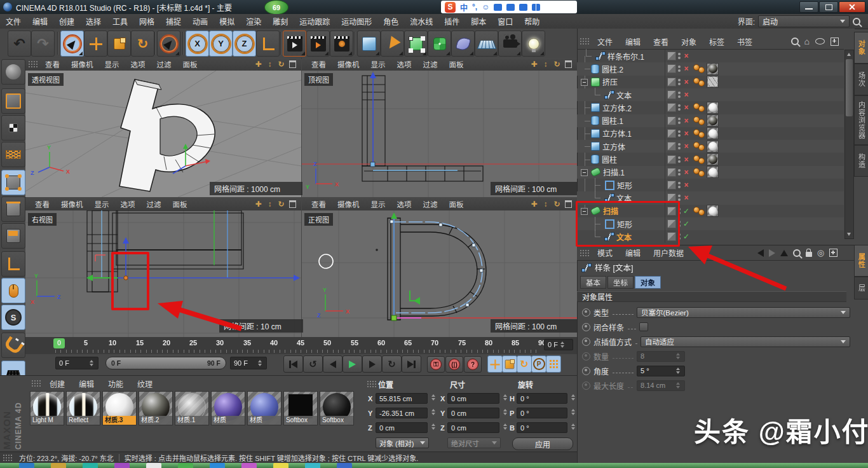 The height and width of the screenshot is (468, 868). Describe the element at coordinates (710, 121) in the screenshot. I see `tree-item: 圆柱.1 ×` at that location.